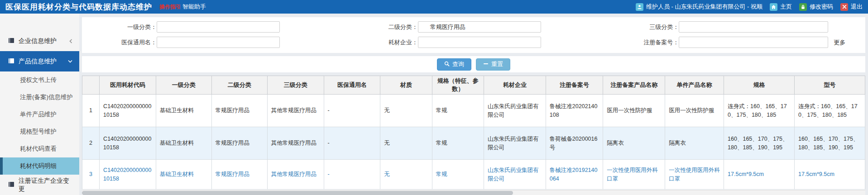  Describe the element at coordinates (46, 185) in the screenshot. I see `sidebar-item-label: 注册证生产企业变更` at that location.